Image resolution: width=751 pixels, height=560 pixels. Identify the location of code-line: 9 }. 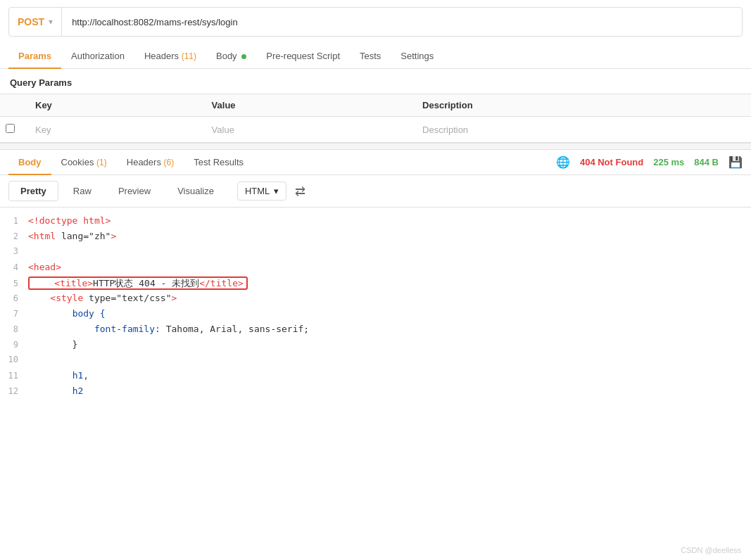
(376, 346).